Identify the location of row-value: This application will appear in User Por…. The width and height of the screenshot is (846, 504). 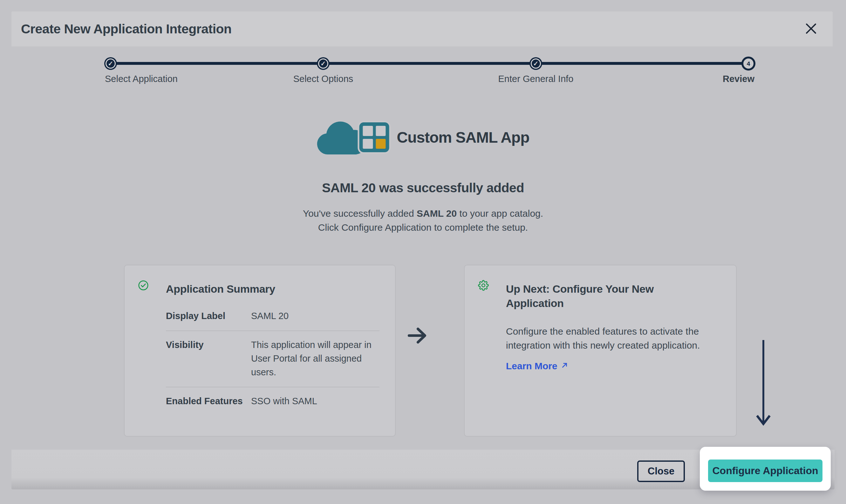
(315, 359).